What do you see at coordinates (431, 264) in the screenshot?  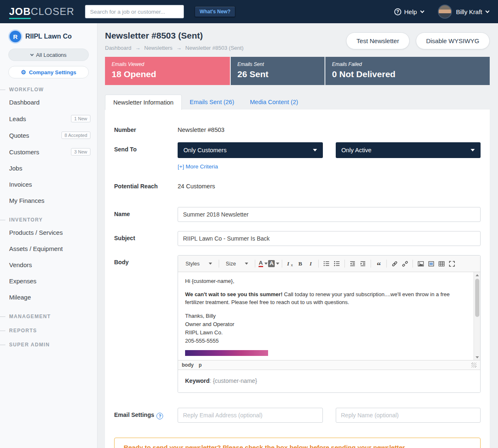 I see `embed-icon` at bounding box center [431, 264].